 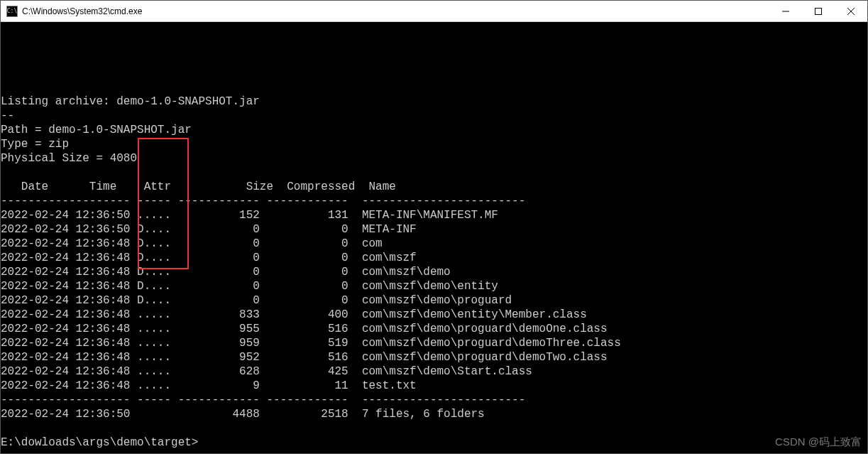 I want to click on terminal-line: 2022-02-24 12:36:48 ..... 628 425 com\ms…, so click(x=434, y=372).